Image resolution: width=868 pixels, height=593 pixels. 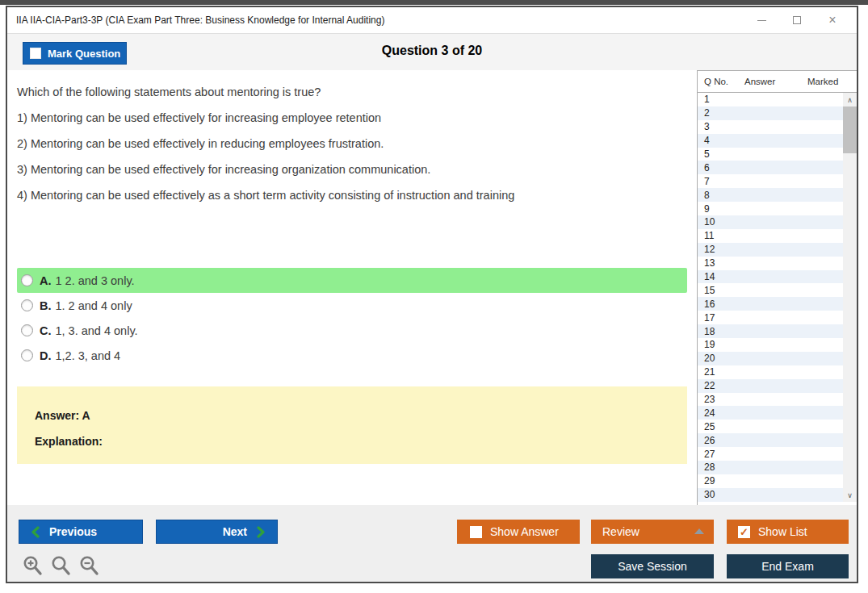 What do you see at coordinates (770, 127) in the screenshot?
I see `question-list-row: 3` at bounding box center [770, 127].